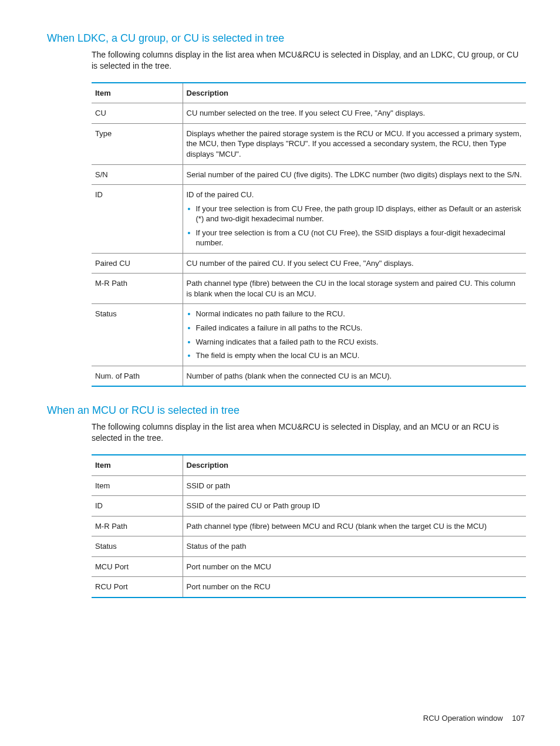  What do you see at coordinates (286, 411) in the screenshot?
I see `section-heading: When an MCU or RCU is selected in tree` at bounding box center [286, 411].